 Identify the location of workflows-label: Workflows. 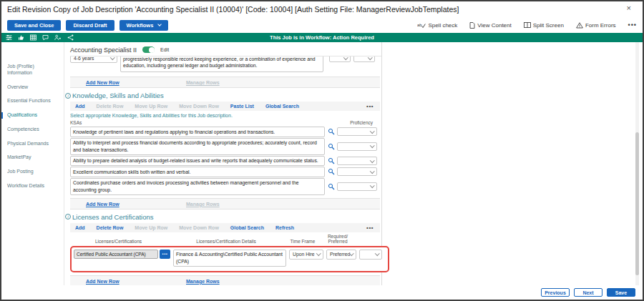
(140, 26).